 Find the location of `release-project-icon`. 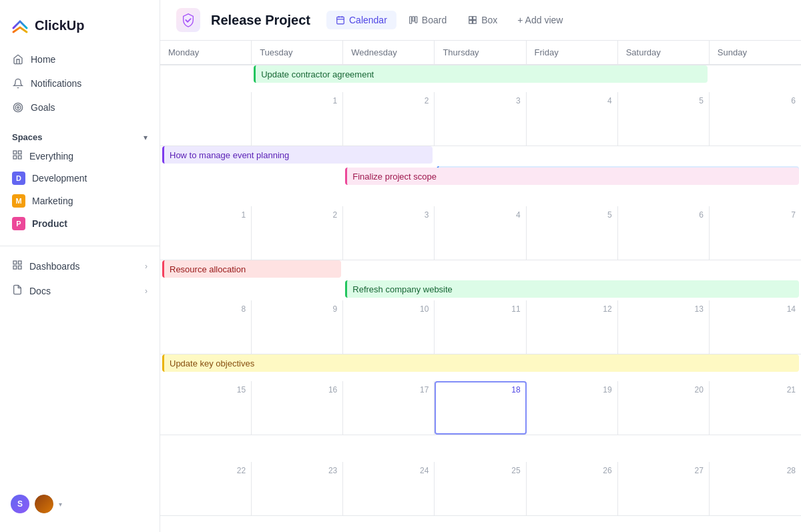

release-project-icon is located at coordinates (188, 20).